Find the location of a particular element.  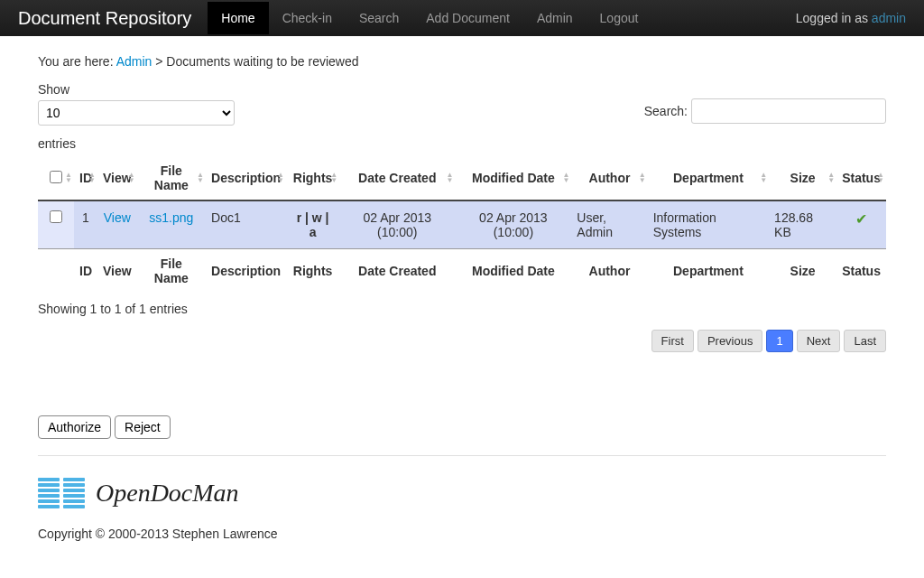

row-checkbox is located at coordinates (56, 217).